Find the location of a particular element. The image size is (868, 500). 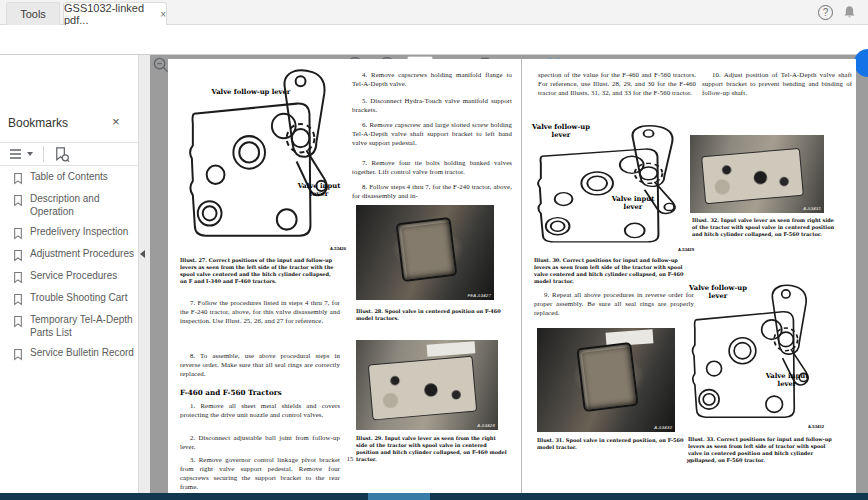

sidebar-item-predelivery-inspection: Predelivery Inspection is located at coordinates (69, 233).